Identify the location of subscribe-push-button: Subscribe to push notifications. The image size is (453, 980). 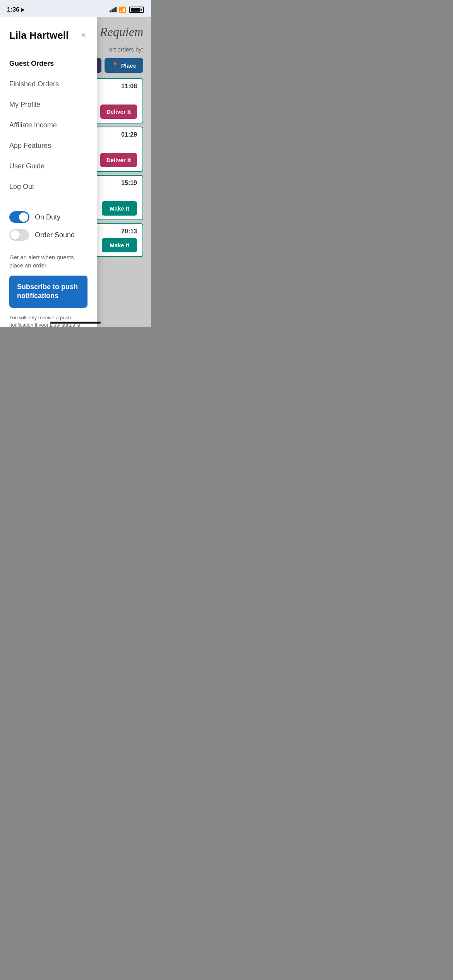
(48, 292).